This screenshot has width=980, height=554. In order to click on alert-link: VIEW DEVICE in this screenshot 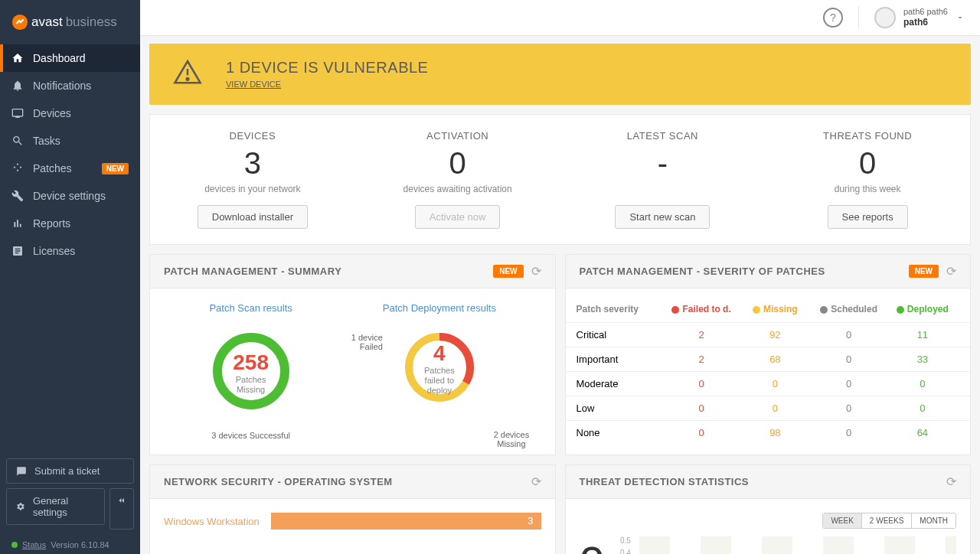, I will do `click(327, 84)`.